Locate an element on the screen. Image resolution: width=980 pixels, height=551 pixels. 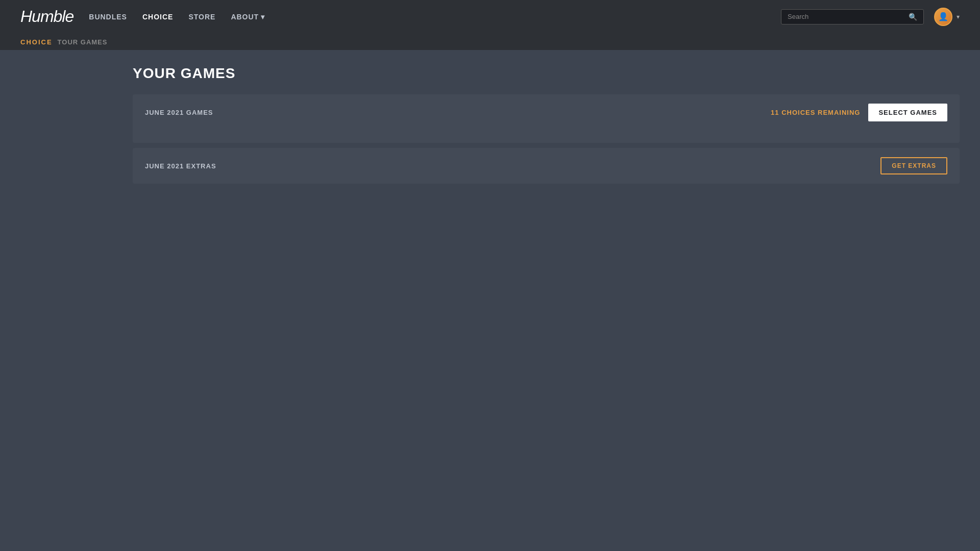
section-header: JUNE 2021 GAMES 11 CHOICES REMAINING SEL… is located at coordinates (546, 112).